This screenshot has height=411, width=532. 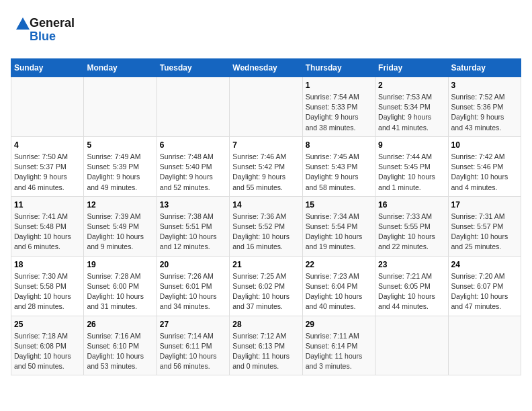 What do you see at coordinates (120, 324) in the screenshot?
I see `day-number: 26` at bounding box center [120, 324].